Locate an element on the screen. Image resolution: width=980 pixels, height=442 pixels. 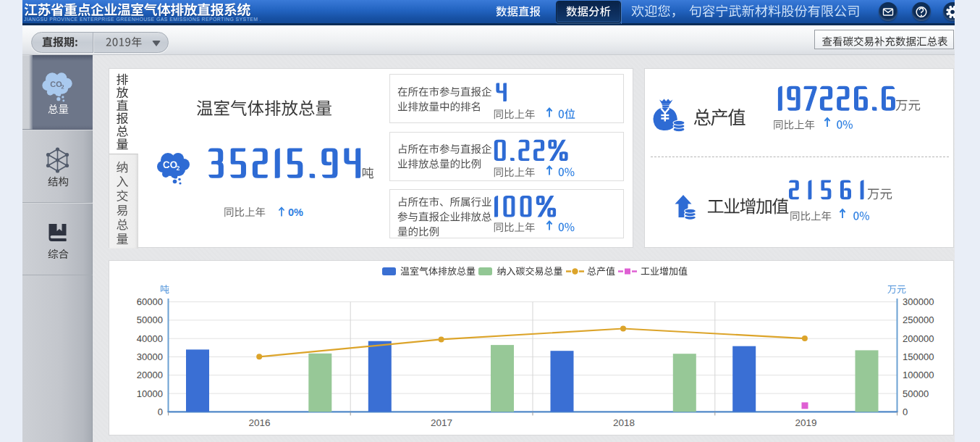
svg-text: 200000 is located at coordinates (918, 339).